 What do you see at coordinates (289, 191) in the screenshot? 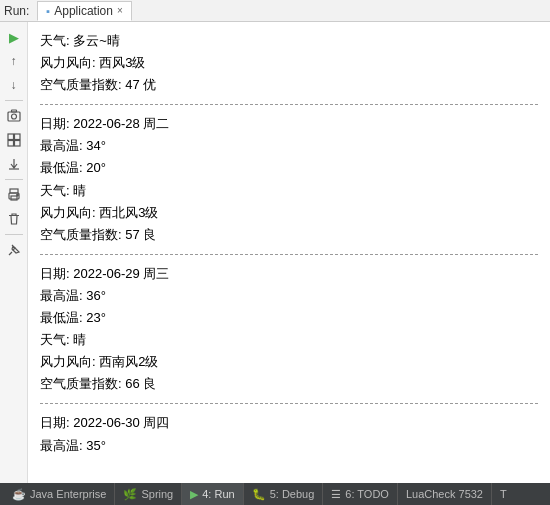
I see `day1-weather: 天气: 晴` at bounding box center [289, 191].